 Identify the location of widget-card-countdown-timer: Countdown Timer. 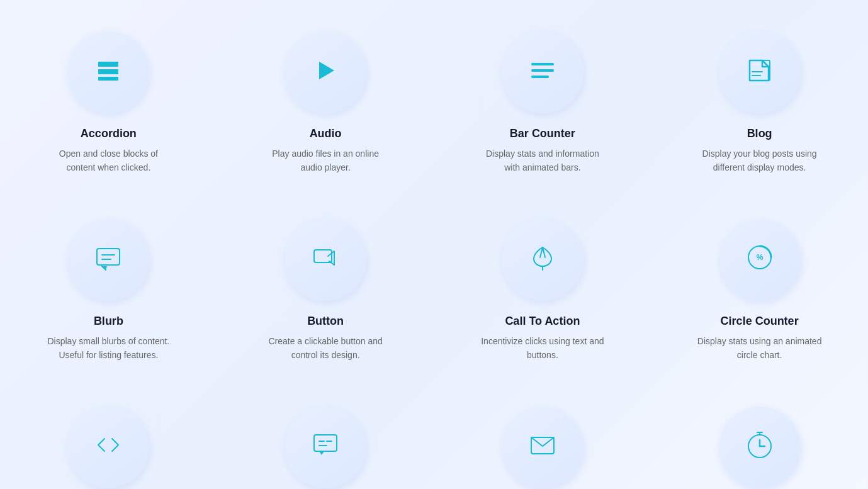
(759, 438).